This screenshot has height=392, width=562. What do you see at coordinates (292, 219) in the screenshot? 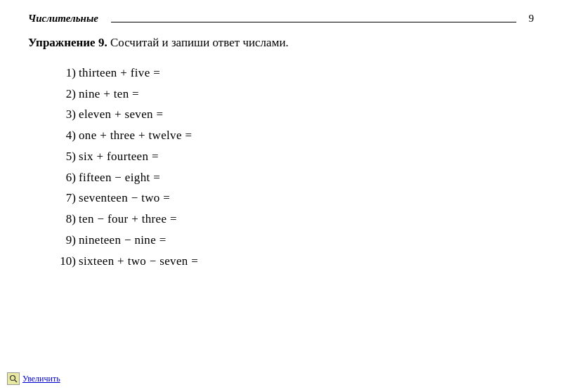
I see `list-item: 8)ten − four + three =` at bounding box center [292, 219].